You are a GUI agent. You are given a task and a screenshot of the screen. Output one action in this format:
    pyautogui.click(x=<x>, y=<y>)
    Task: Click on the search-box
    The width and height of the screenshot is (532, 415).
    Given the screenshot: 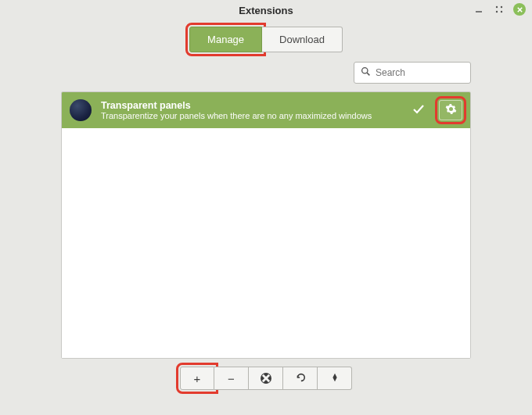 What is the action you would take?
    pyautogui.click(x=412, y=73)
    